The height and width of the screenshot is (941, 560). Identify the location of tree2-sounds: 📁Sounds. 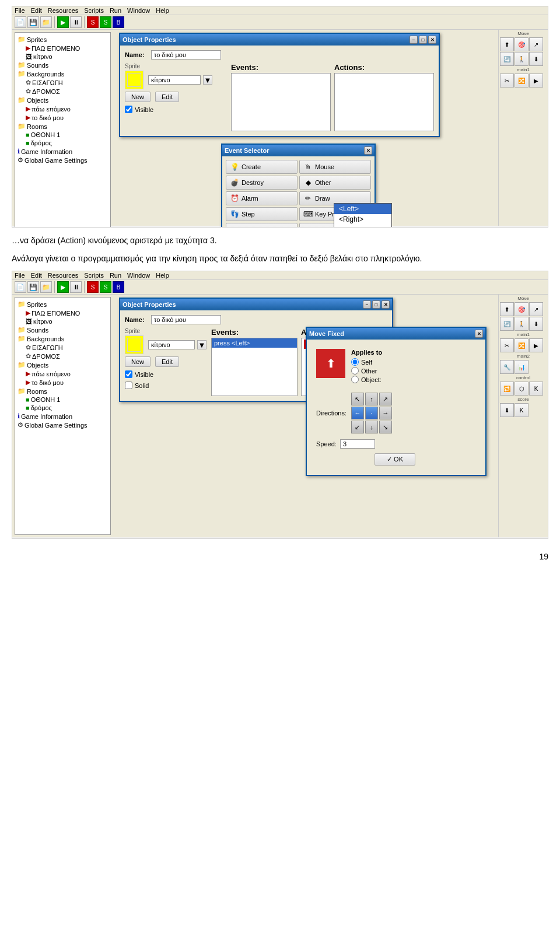
(63, 330).